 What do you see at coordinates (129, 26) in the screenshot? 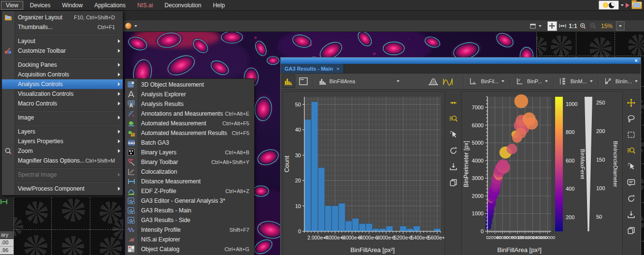
I see `lut-channel-icon` at bounding box center [129, 26].